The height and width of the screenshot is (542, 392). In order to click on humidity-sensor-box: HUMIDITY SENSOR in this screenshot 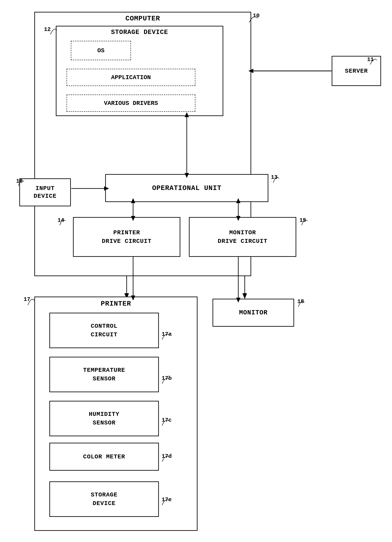, I will do `click(104, 419)`.